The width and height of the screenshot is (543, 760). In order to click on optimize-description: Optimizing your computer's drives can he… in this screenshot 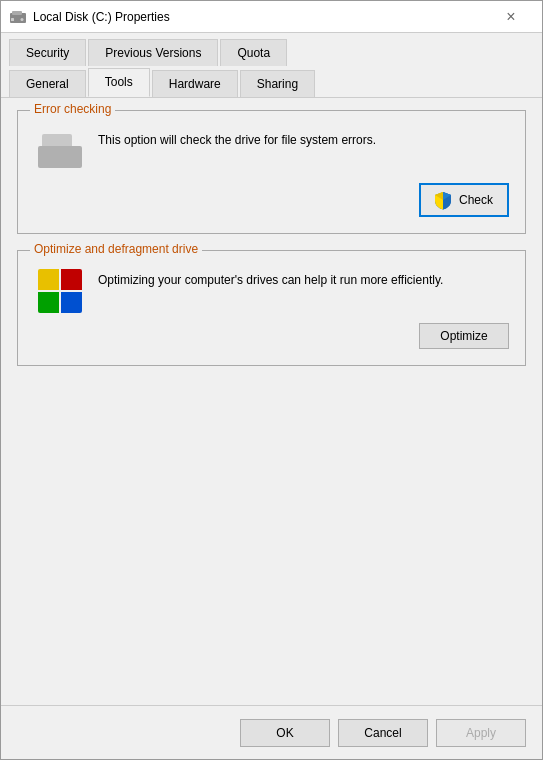, I will do `click(304, 280)`.